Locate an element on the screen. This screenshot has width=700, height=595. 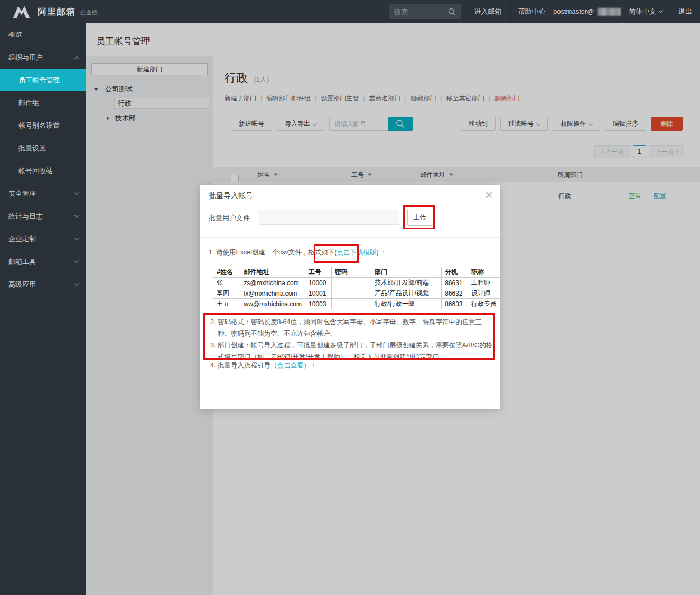
logout-link: 退出 is located at coordinates (685, 12).